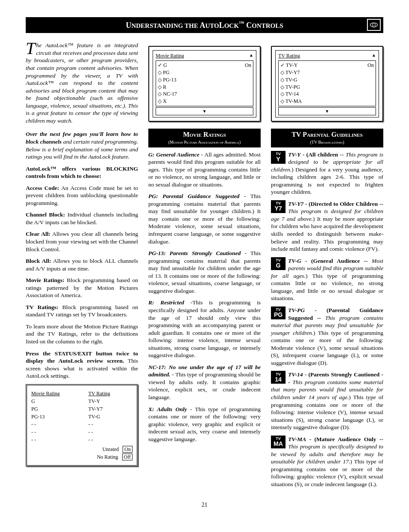  What do you see at coordinates (204, 25) in the screenshot?
I see `header-title: UNDERSTANDING THE AUTOLOCK™ CONTROLS` at bounding box center [204, 25].